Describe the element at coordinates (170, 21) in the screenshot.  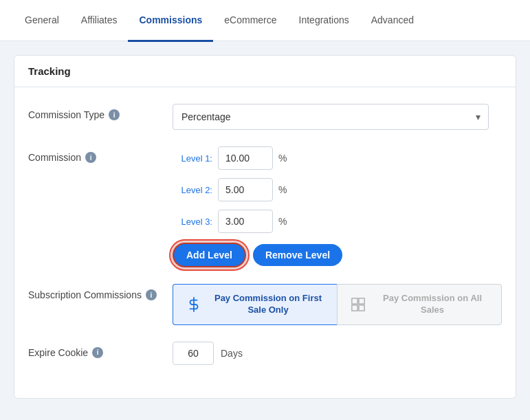
I see `tab-commissions: Commissions` at that location.